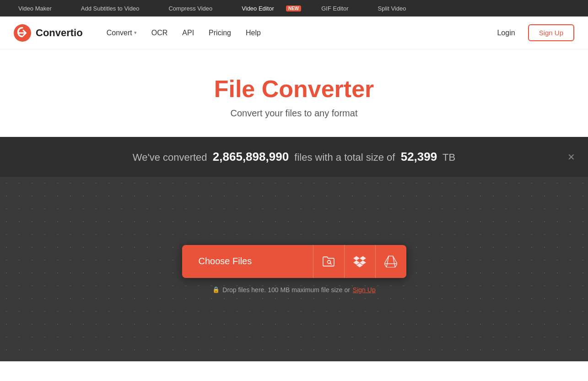 The image size is (588, 381). I want to click on choose-files-button: Choose Files, so click(248, 261).